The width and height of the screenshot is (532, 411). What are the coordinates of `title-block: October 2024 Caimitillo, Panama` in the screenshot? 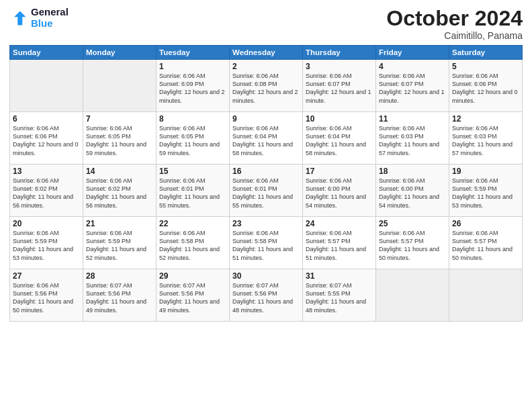 It's located at (454, 24).